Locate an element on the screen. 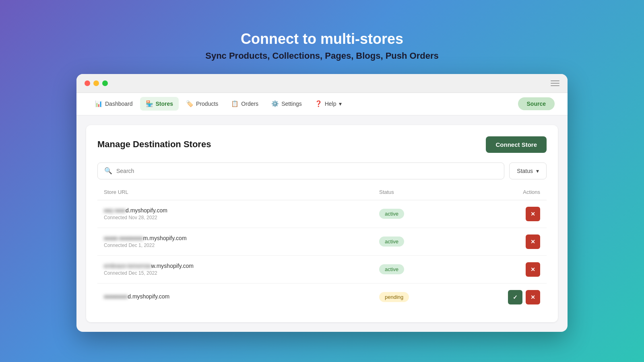  table-header: Store URL Status Actions is located at coordinates (322, 195).